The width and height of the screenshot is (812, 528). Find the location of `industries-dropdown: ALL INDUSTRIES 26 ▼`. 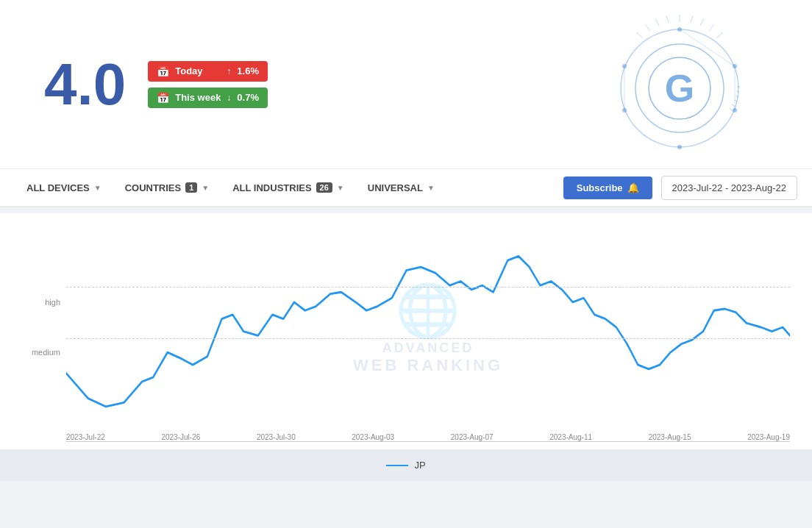

industries-dropdown: ALL INDUSTRIES 26 ▼ is located at coordinates (288, 188).